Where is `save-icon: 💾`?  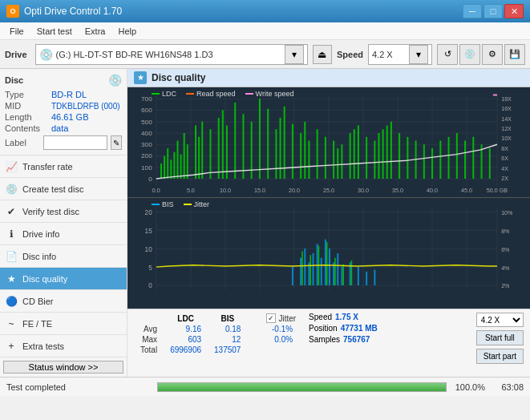
save-icon: 💾 is located at coordinates (515, 55).